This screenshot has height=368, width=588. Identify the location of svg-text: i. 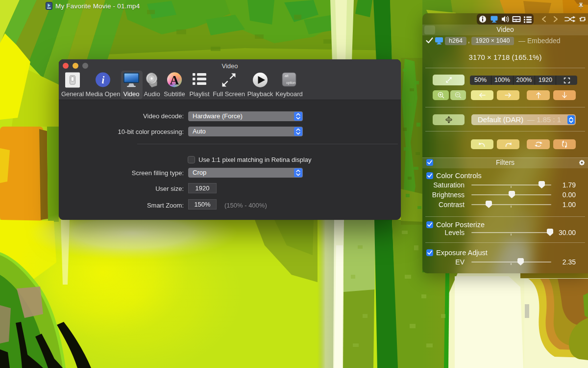
(103, 80).